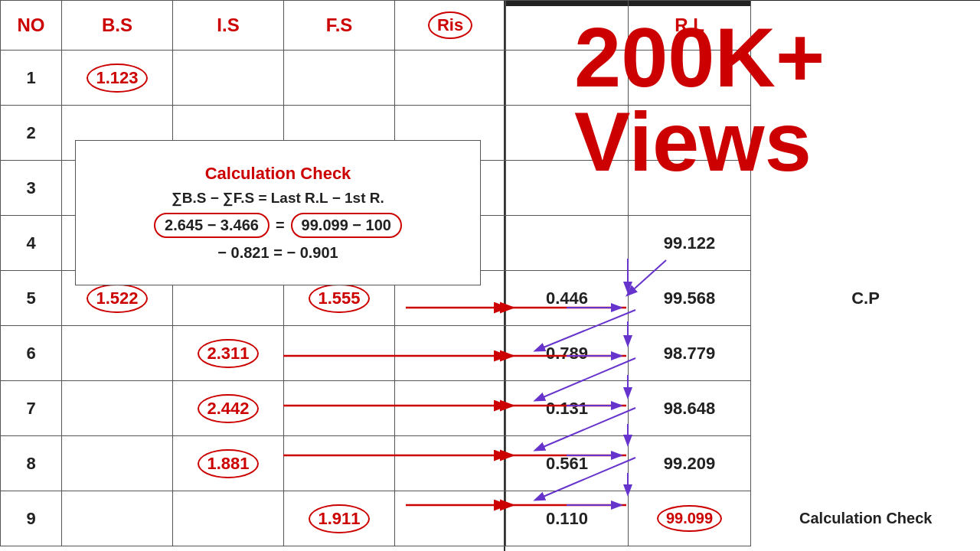 This screenshot has width=980, height=551. What do you see at coordinates (567, 298) in the screenshot?
I see `rise-5: 0.446` at bounding box center [567, 298].